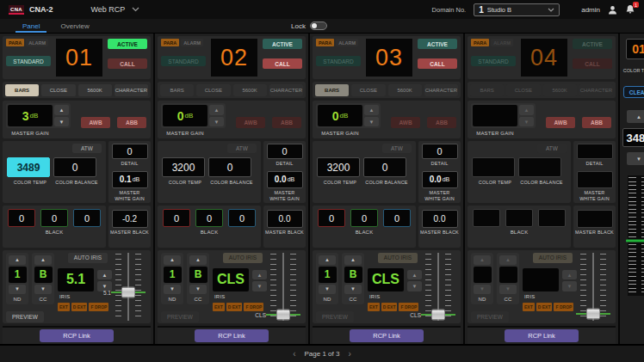 This screenshot has height=362, width=644. I want to click on tab-overview: Overview, so click(74, 26).